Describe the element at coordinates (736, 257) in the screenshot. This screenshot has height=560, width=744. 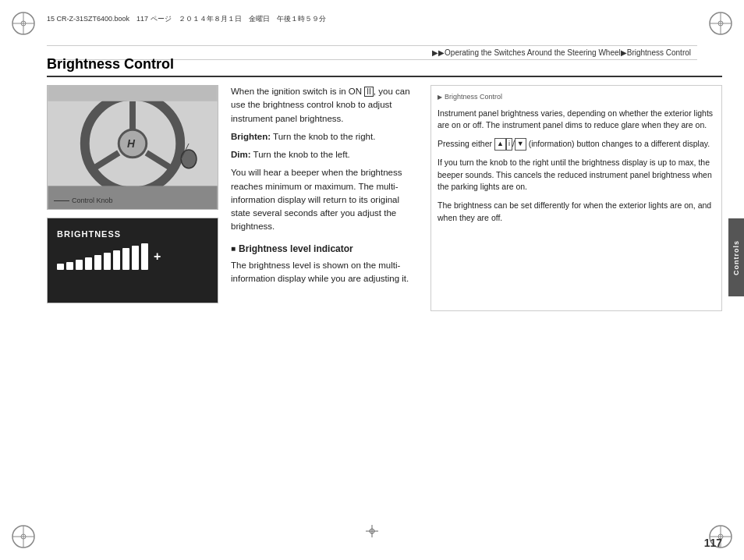
I see `side-tab-label: Controls` at that location.